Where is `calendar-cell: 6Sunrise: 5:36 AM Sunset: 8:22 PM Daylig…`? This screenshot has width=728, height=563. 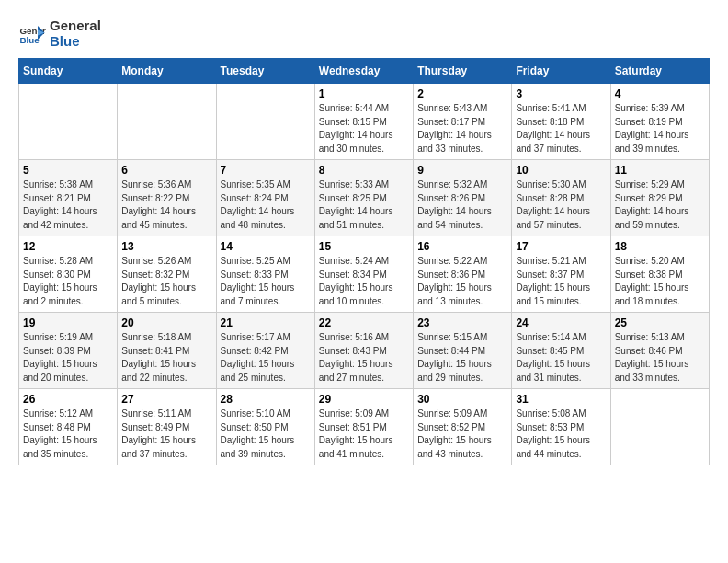 calendar-cell: 6Sunrise: 5:36 AM Sunset: 8:22 PM Daylig… is located at coordinates (167, 199).